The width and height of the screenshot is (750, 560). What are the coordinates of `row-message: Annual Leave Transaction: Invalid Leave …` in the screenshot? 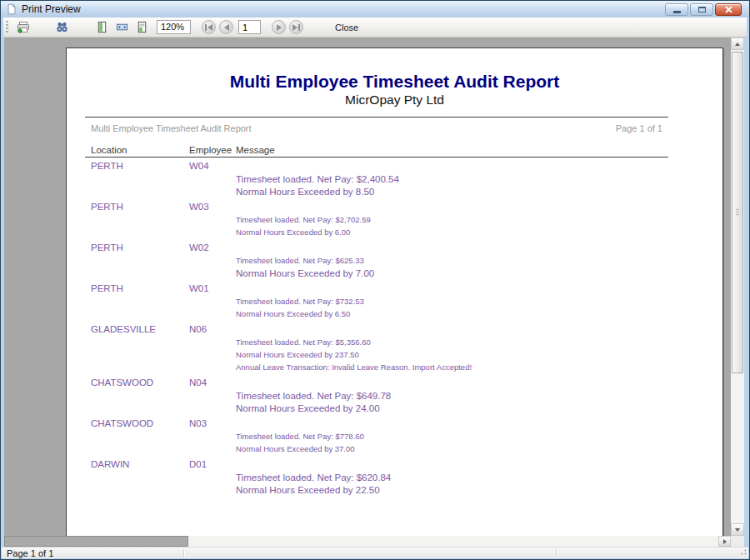 It's located at (479, 368).